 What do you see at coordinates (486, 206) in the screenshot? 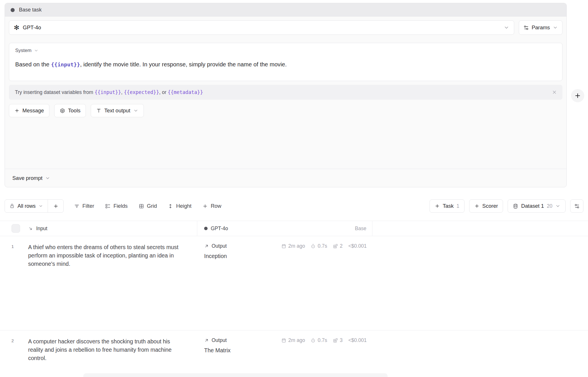
I see `add-scorer-button: Scorer` at bounding box center [486, 206].